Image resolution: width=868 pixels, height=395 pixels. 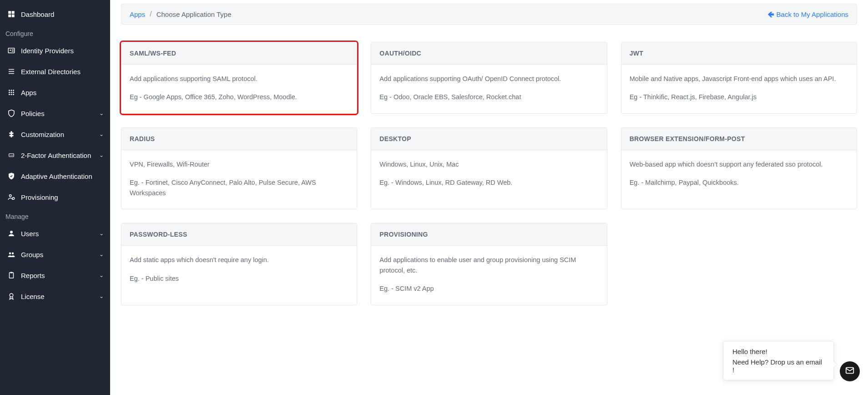 I want to click on apps-icon, so click(x=11, y=92).